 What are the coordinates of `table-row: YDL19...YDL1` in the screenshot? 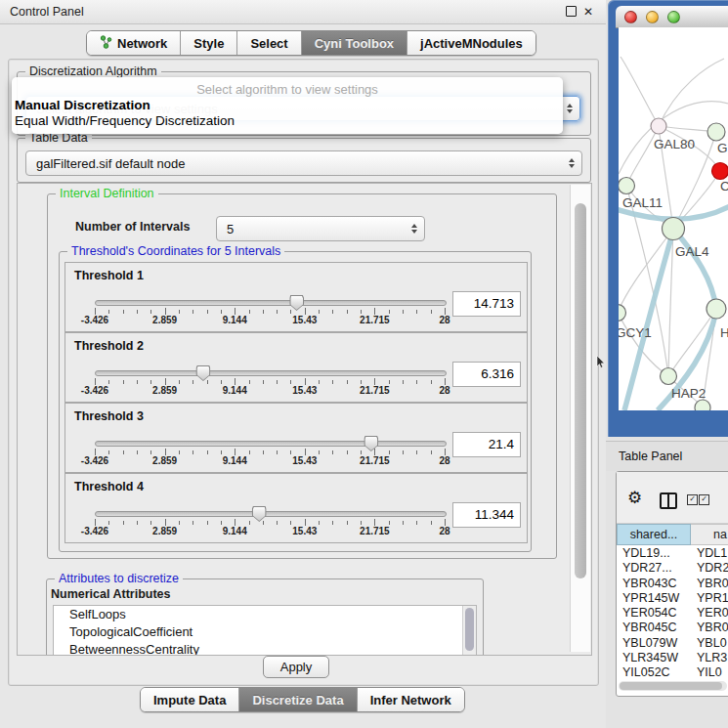 It's located at (672, 553).